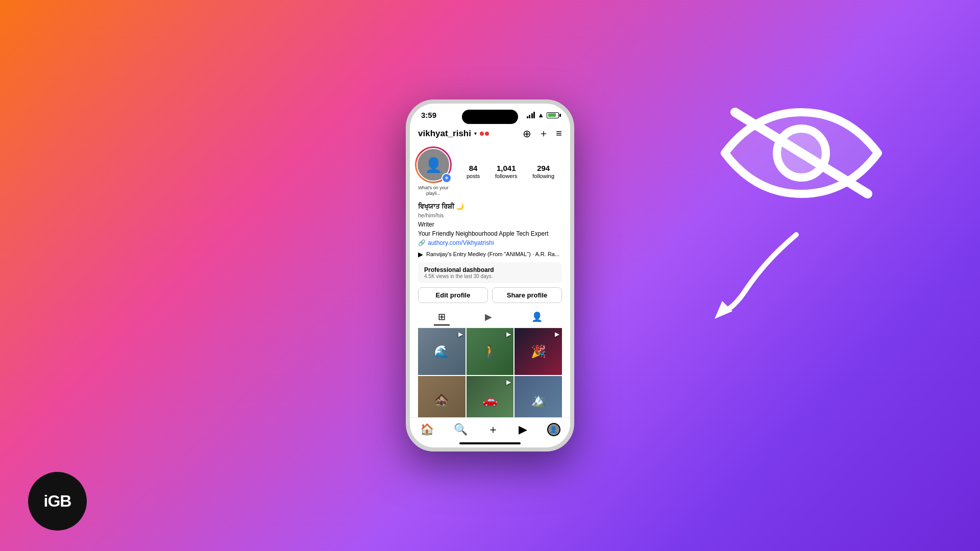  Describe the element at coordinates (473, 171) in the screenshot. I see `posts-stat: 84 posts` at that location.